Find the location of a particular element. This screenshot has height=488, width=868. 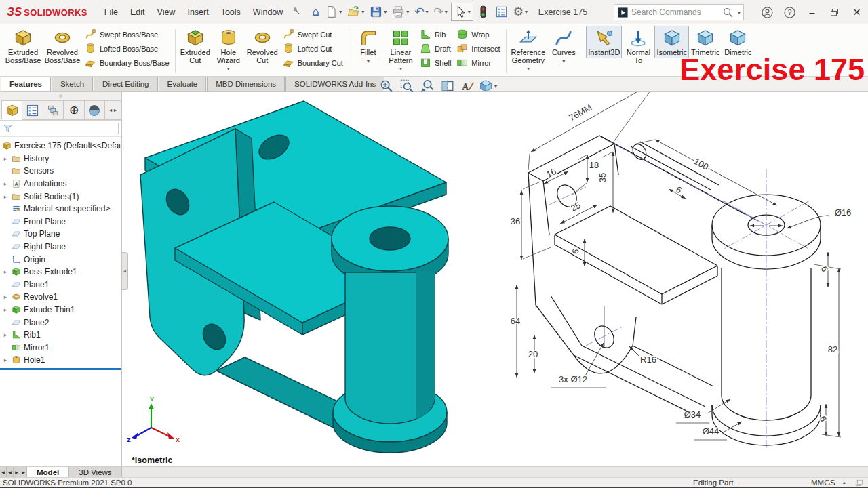

last-sheet-button: ▶ is located at coordinates (24, 472).